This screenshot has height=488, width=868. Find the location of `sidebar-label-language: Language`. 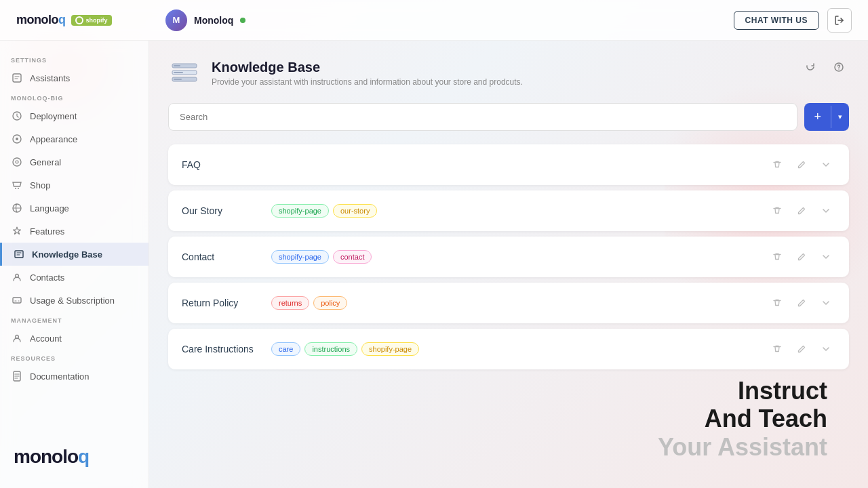

sidebar-label-language: Language is located at coordinates (50, 209).